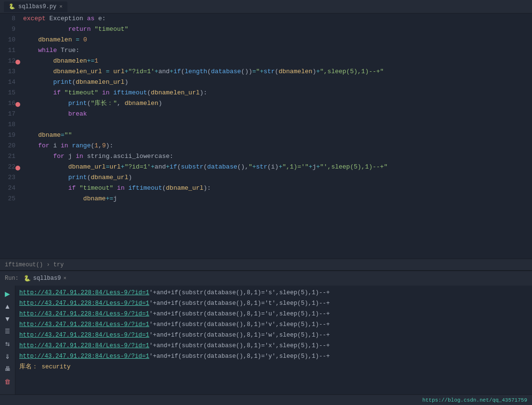  I want to click on code-line: for j in string.ascii_lowercase:, so click(277, 157).